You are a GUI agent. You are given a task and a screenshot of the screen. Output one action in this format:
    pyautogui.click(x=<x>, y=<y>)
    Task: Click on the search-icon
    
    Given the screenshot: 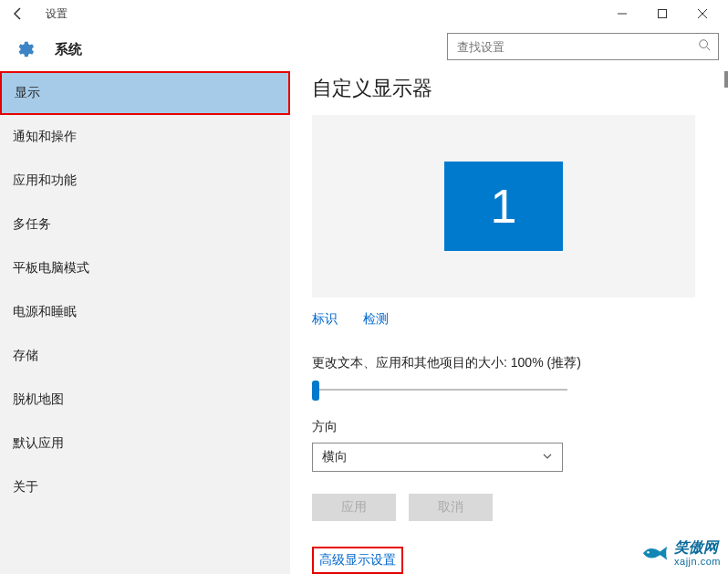 What is the action you would take?
    pyautogui.click(x=704, y=47)
    